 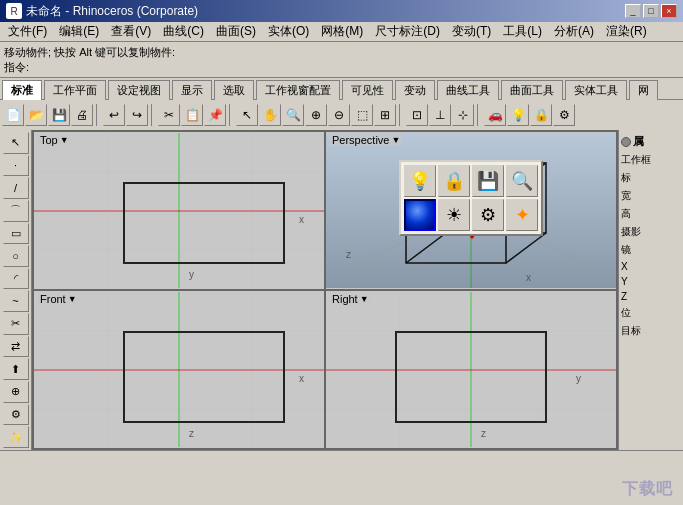 What do you see at coordinates (454, 215) in the screenshot?
I see `popup-sun-icon: ☀` at bounding box center [454, 215].